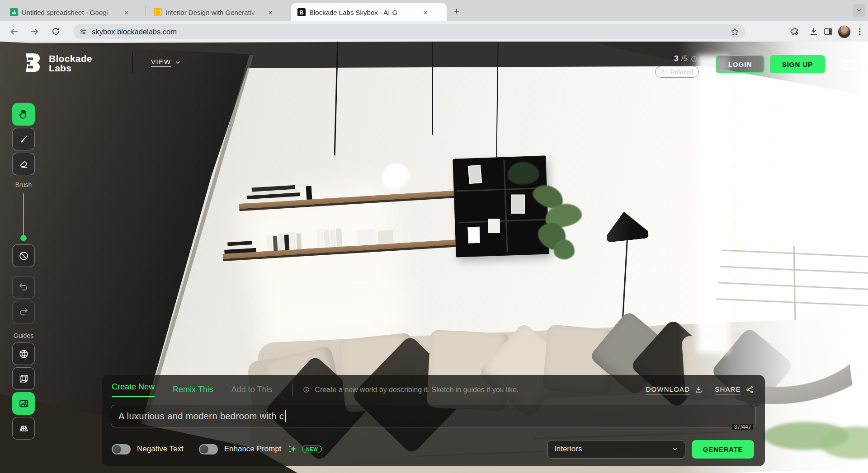 The height and width of the screenshot is (473, 868). What do you see at coordinates (694, 59) in the screenshot?
I see `info-icon` at bounding box center [694, 59].